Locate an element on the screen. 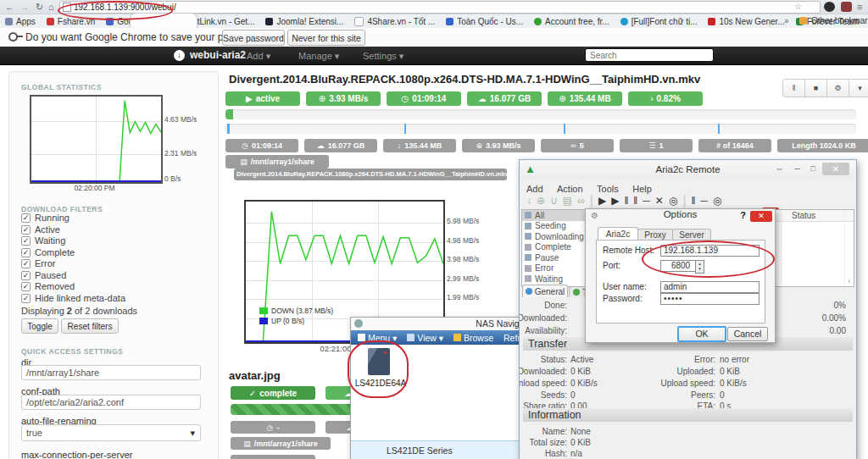 Image resolution: width=868 pixels, height=459 pixels. shutdown-icon: ◎ is located at coordinates (717, 201).